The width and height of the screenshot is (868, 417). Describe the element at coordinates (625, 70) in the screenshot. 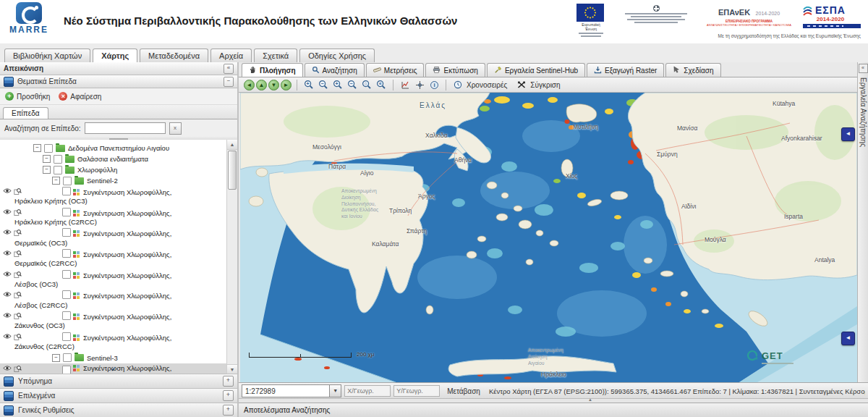

I see `map-tab-5: Εξαγωγή Raster` at that location.